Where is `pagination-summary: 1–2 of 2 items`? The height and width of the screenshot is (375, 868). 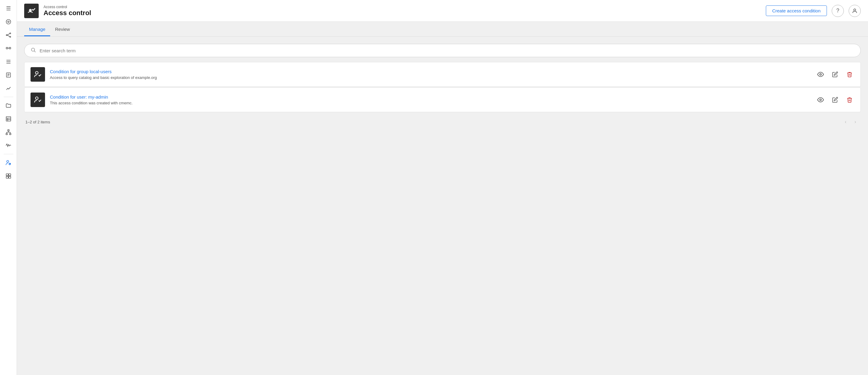
pagination-summary: 1–2 of 2 items is located at coordinates (38, 122).